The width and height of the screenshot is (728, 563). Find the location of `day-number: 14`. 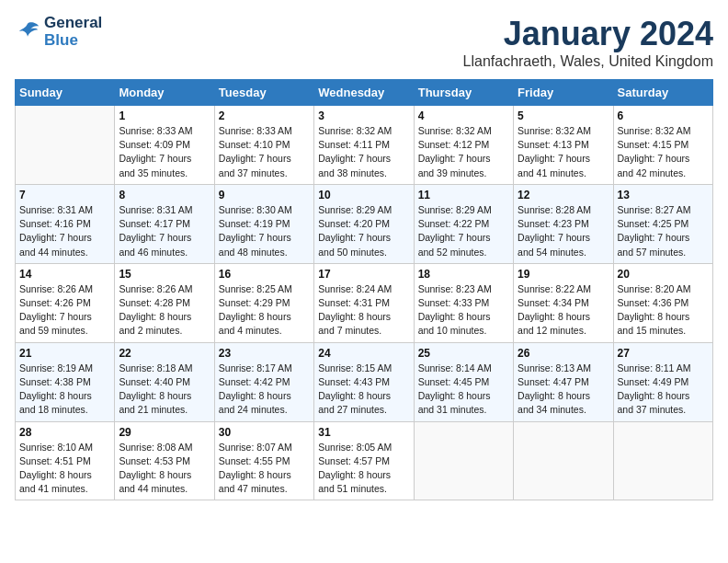

day-number: 14 is located at coordinates (64, 274).